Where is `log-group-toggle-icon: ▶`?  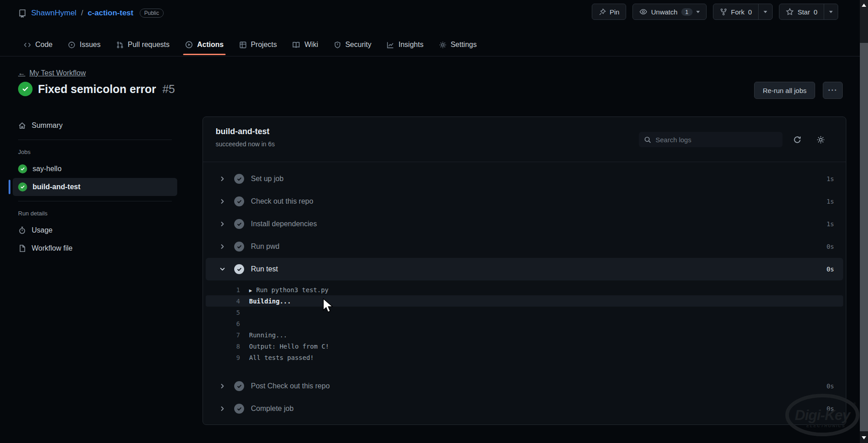 log-group-toggle-icon: ▶ is located at coordinates (250, 291).